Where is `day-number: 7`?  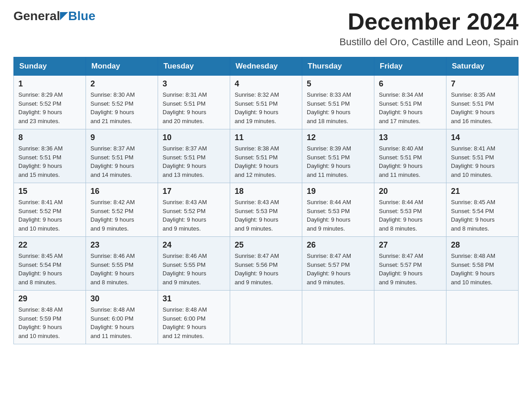
day-number: 7 is located at coordinates (482, 84).